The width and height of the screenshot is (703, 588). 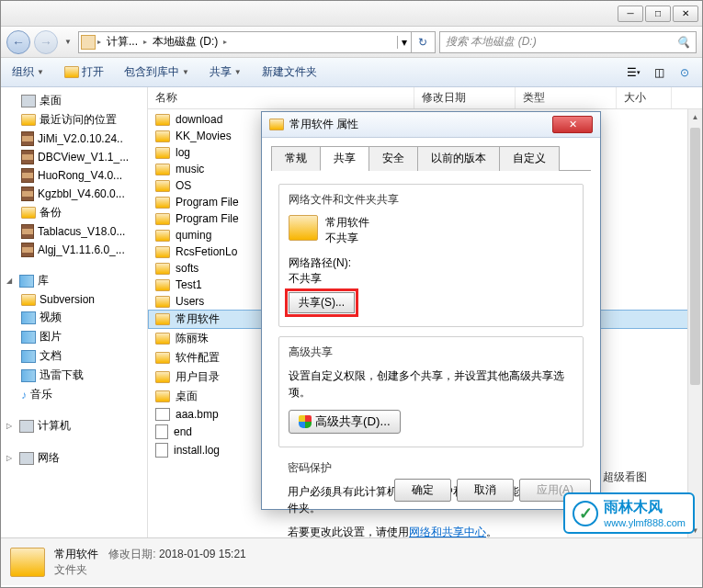 I want to click on desktop-icon, so click(x=28, y=101).